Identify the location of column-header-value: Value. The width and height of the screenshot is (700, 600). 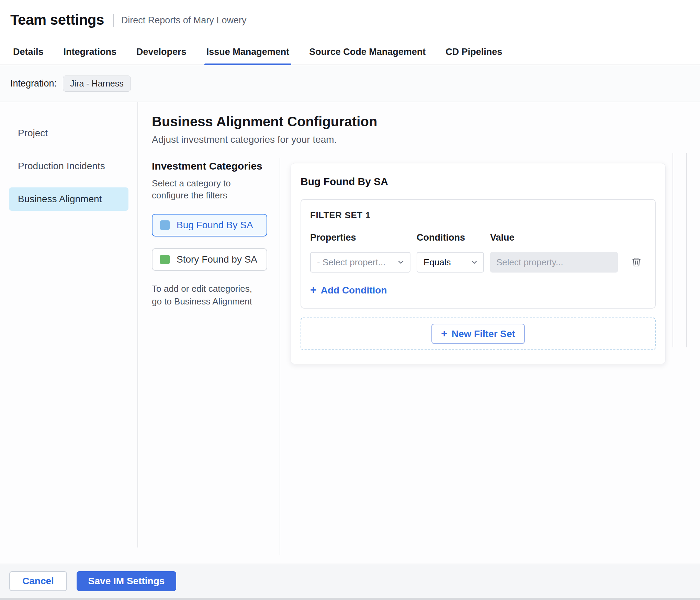
(554, 238).